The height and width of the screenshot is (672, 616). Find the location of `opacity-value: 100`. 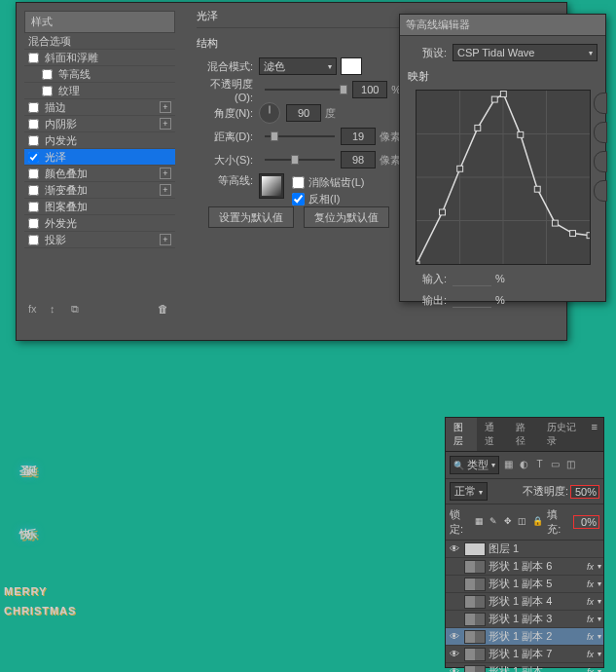

opacity-value: 100 is located at coordinates (370, 90).